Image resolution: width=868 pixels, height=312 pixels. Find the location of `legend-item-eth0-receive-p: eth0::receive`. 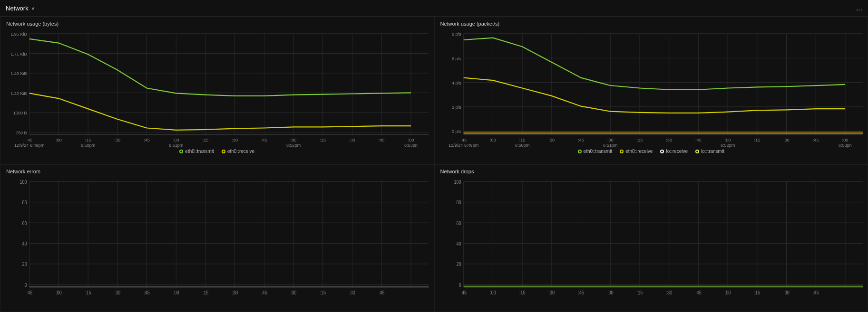

legend-item-eth0-receive-p: eth0::receive is located at coordinates (636, 151).